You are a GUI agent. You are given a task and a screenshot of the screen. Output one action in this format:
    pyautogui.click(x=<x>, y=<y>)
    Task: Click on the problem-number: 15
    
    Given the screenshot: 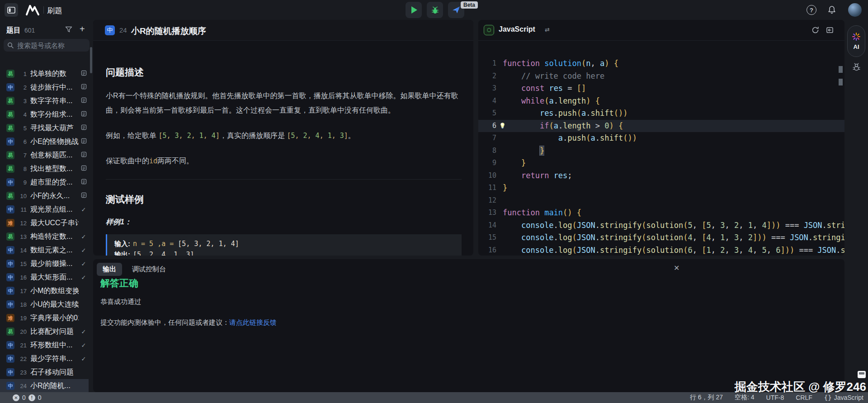 What is the action you would take?
    pyautogui.click(x=23, y=264)
    